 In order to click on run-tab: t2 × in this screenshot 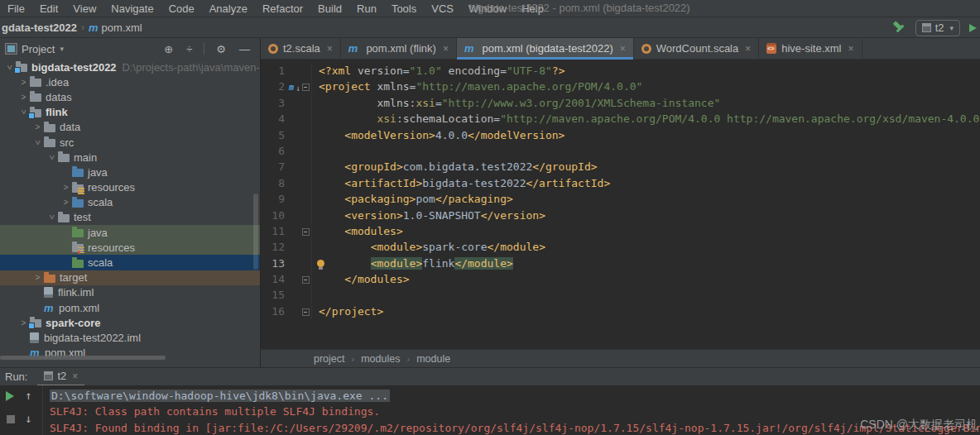, I will do `click(61, 377)`.